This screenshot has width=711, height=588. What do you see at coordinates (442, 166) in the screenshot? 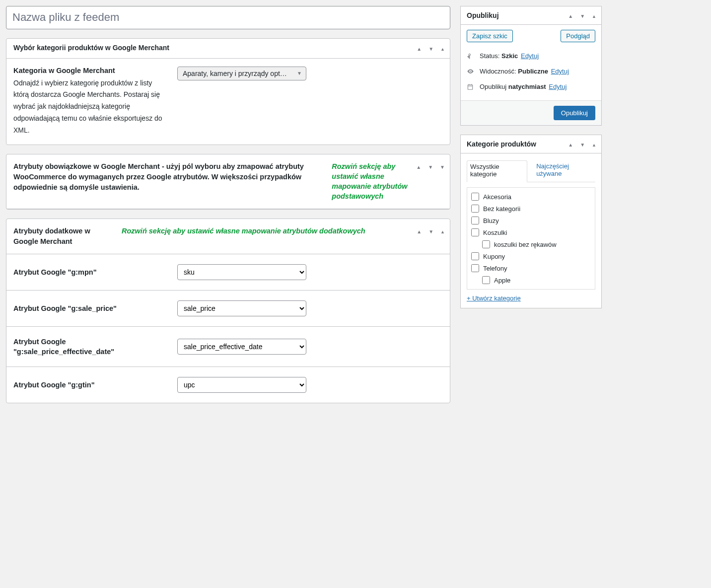
I see `panel-toggle: ▼` at bounding box center [442, 166].